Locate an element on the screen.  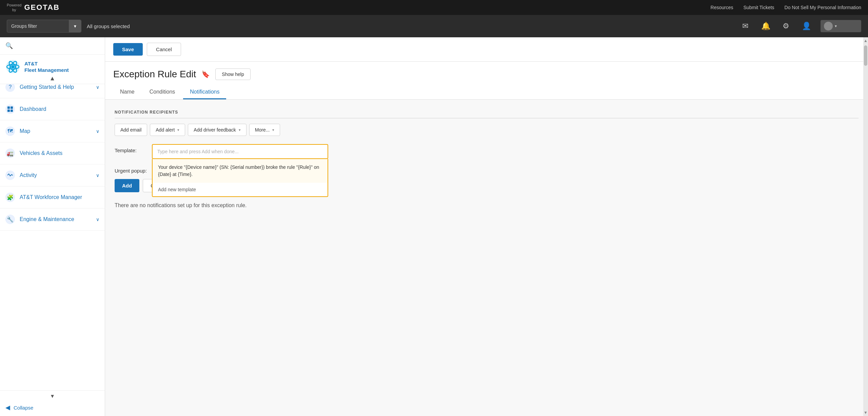
att-logo-icon is located at coordinates (13, 67).